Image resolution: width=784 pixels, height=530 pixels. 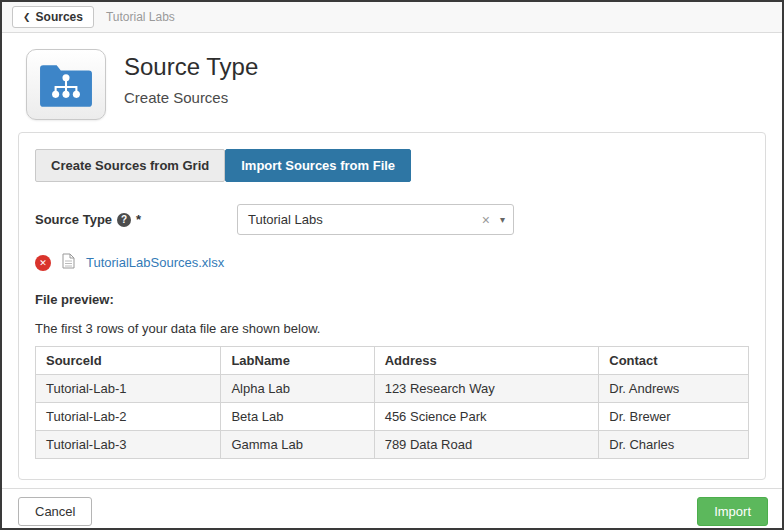 What do you see at coordinates (191, 67) in the screenshot?
I see `page-title: Source Type` at bounding box center [191, 67].